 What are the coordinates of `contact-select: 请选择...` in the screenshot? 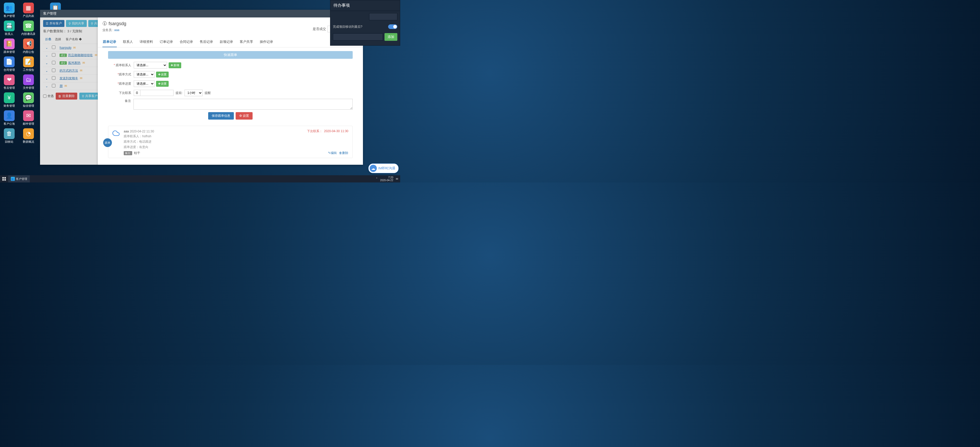 It's located at (151, 65).